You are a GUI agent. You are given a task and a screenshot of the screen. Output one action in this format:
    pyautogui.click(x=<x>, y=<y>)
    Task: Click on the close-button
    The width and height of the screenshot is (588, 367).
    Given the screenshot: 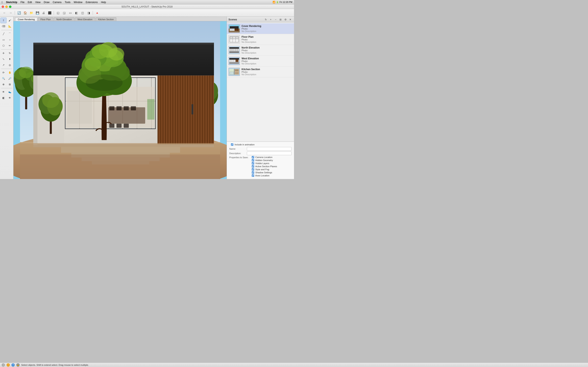 What is the action you would take?
    pyautogui.click(x=3, y=7)
    